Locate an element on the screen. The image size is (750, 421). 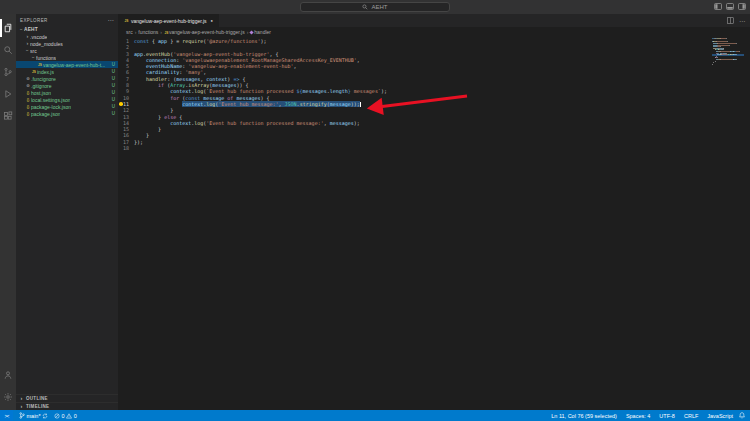
code-line-18: 18 is located at coordinates (412, 148).